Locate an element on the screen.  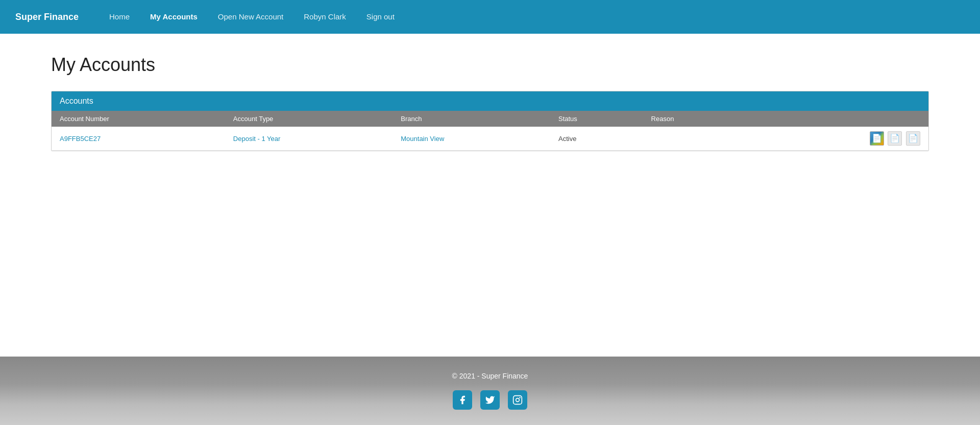
accounts-card: Accounts Account Number Account Type Bra… is located at coordinates (490, 121).